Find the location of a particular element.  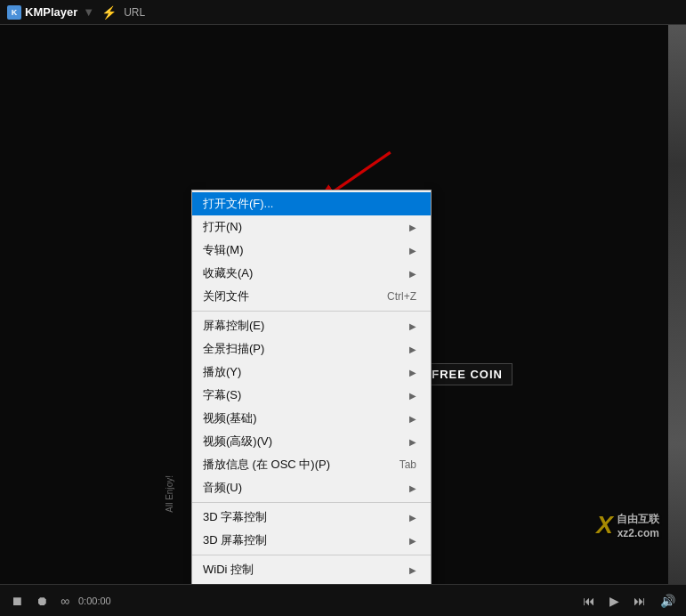

menu-item-arrow-panorama-scan: ▶ is located at coordinates (413, 349).